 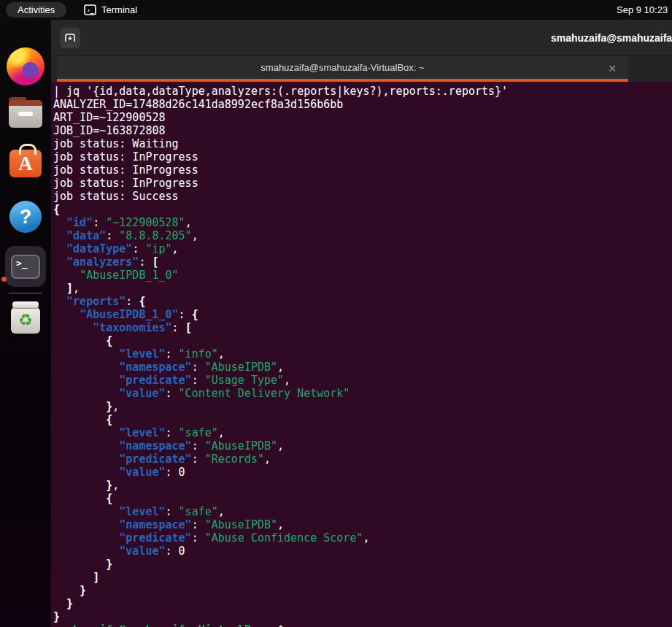 I want to click on dock-item-ubuntu-software: A, so click(x=26, y=161).